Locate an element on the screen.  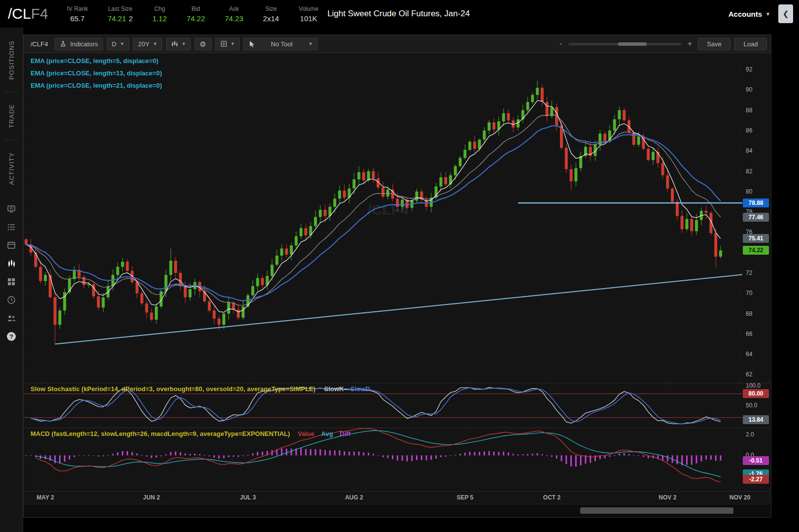
axis-tick-label: 72 is located at coordinates (749, 273).